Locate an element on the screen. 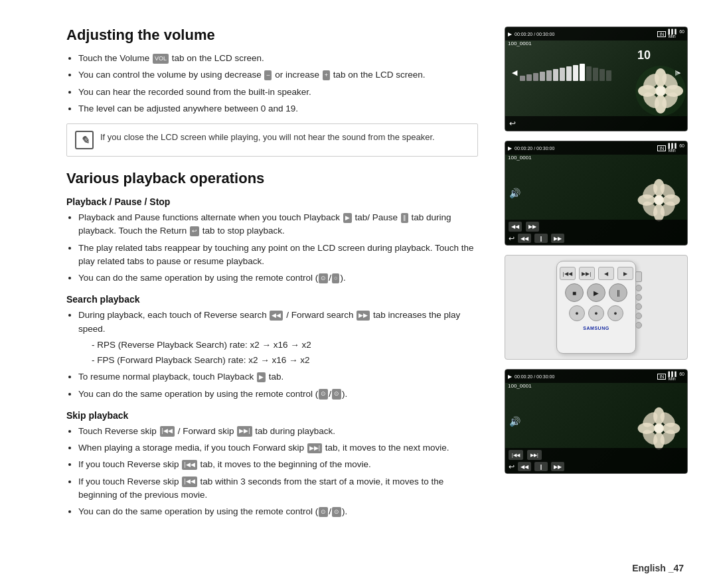 The height and width of the screenshot is (588, 717). remote-icon1: ⊙ is located at coordinates (323, 279).